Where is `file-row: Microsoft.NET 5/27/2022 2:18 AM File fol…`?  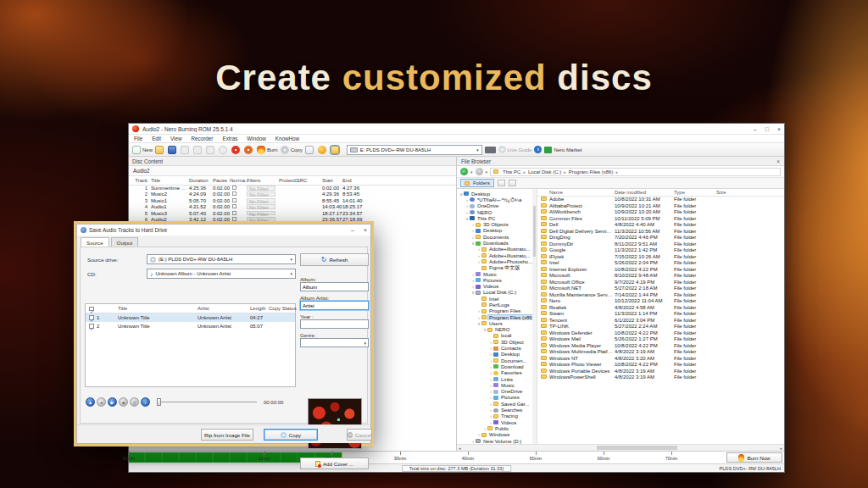
file-row: Microsoft.NET 5/27/2022 2:18 AM File fol… is located at coordinates (661, 289).